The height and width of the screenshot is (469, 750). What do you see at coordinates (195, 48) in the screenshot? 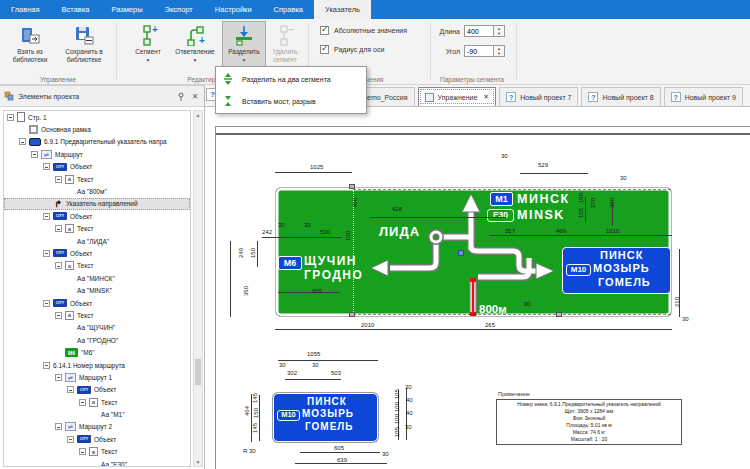
I see `ribbon-button-branch: +Ответвление▼` at bounding box center [195, 48].